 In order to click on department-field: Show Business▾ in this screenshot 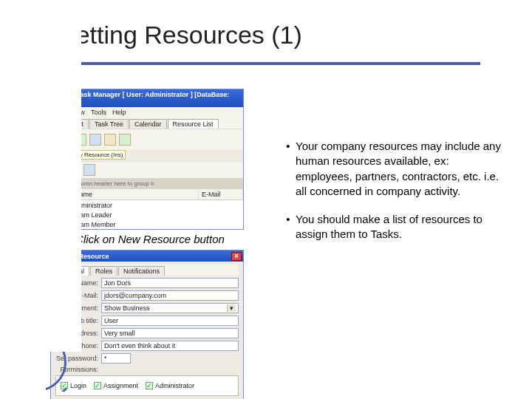, I will do `click(170, 308)`.